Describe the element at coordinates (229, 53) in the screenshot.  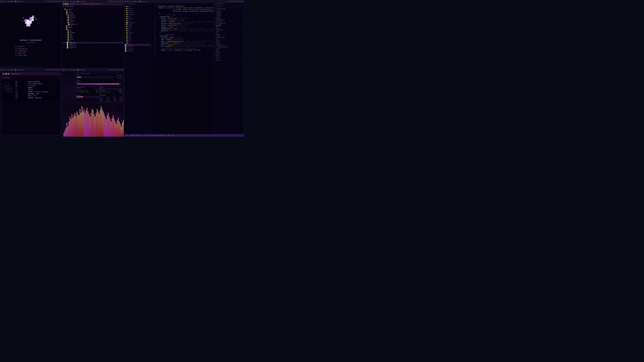
I see `outline-nixpkgs-patches: ○ patches` at that location.